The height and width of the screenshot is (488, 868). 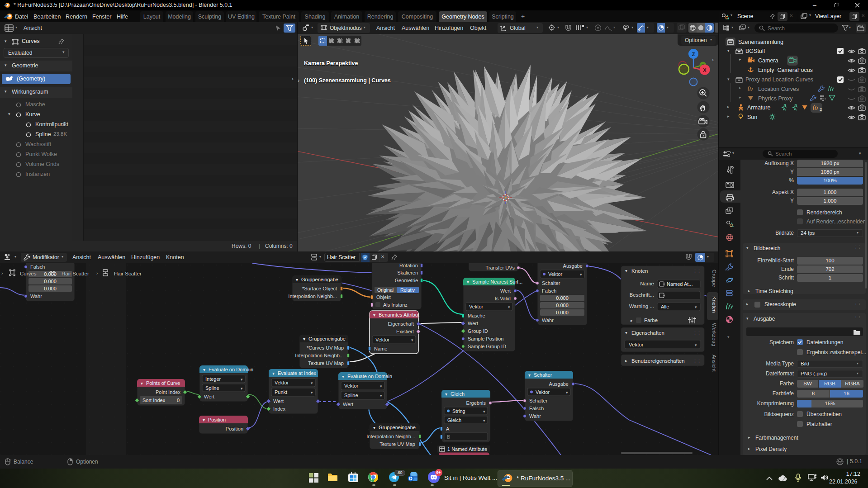 I want to click on svg-text: Is Valid, so click(x=503, y=298).